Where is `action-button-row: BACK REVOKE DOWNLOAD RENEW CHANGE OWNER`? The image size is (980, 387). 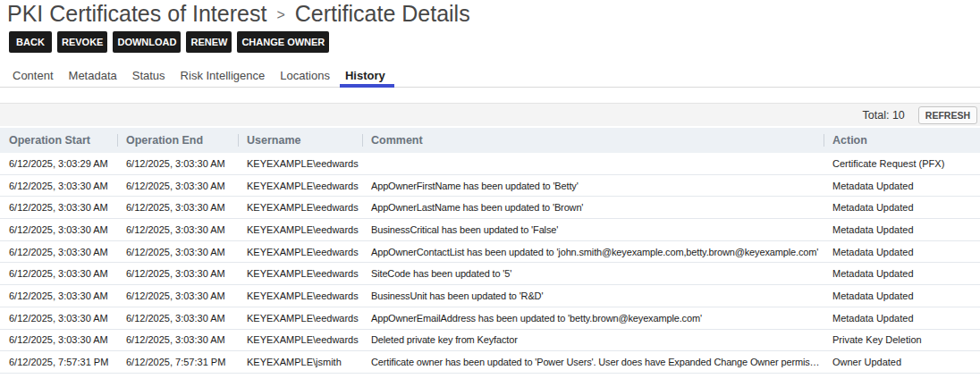 action-button-row: BACK REVOKE DOWNLOAD RENEW CHANGE OWNER is located at coordinates (494, 42).